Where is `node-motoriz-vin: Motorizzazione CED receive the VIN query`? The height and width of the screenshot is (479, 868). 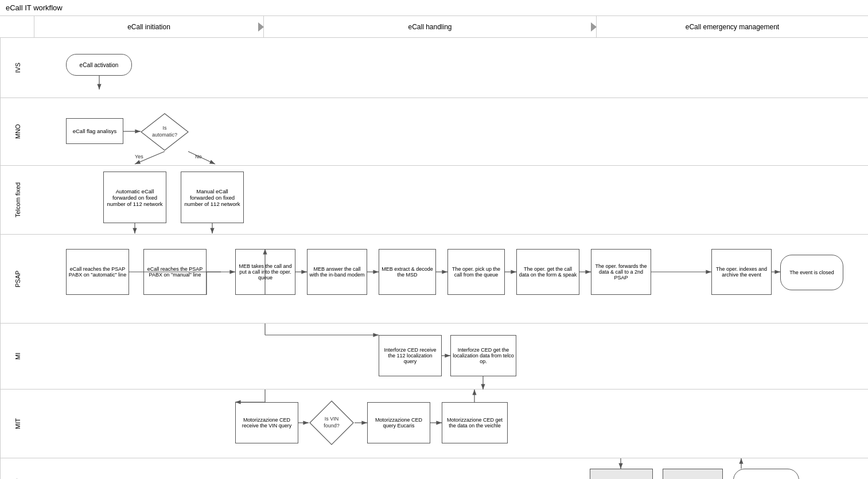 node-motoriz-vin: Motorizzazione CED receive the VIN query is located at coordinates (267, 423).